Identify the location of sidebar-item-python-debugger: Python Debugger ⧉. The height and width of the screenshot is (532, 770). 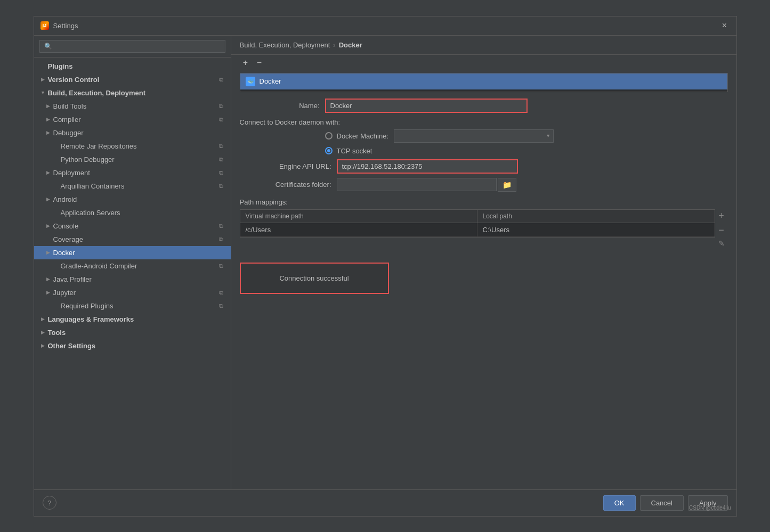
(132, 160).